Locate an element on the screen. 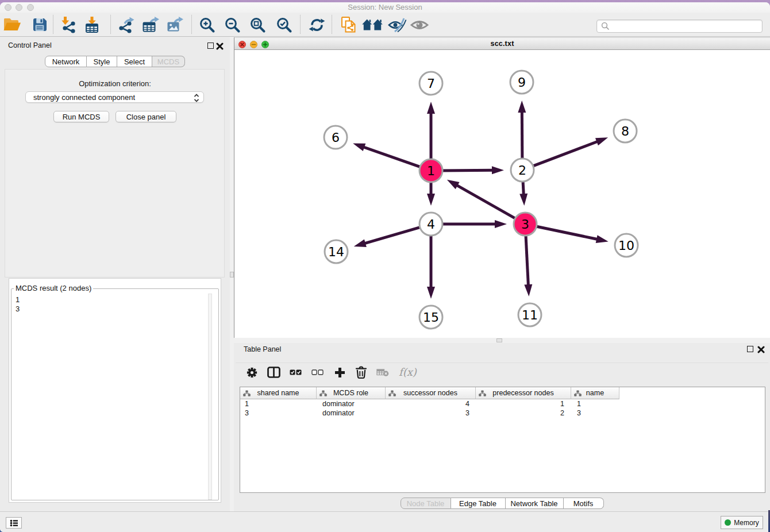 The height and width of the screenshot is (532, 770). task-history-button is located at coordinates (14, 523).